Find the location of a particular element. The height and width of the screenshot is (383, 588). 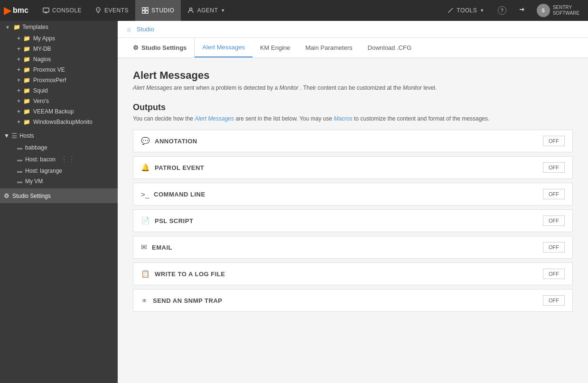

lagrange-label: Host: lagrange is located at coordinates (44, 171).